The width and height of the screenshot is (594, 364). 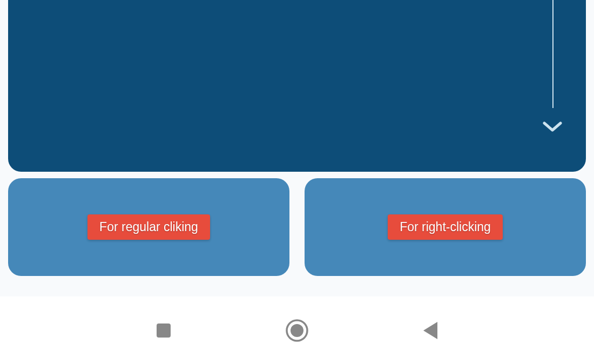 I want to click on left-click-button: For regular cliking, so click(x=149, y=227).